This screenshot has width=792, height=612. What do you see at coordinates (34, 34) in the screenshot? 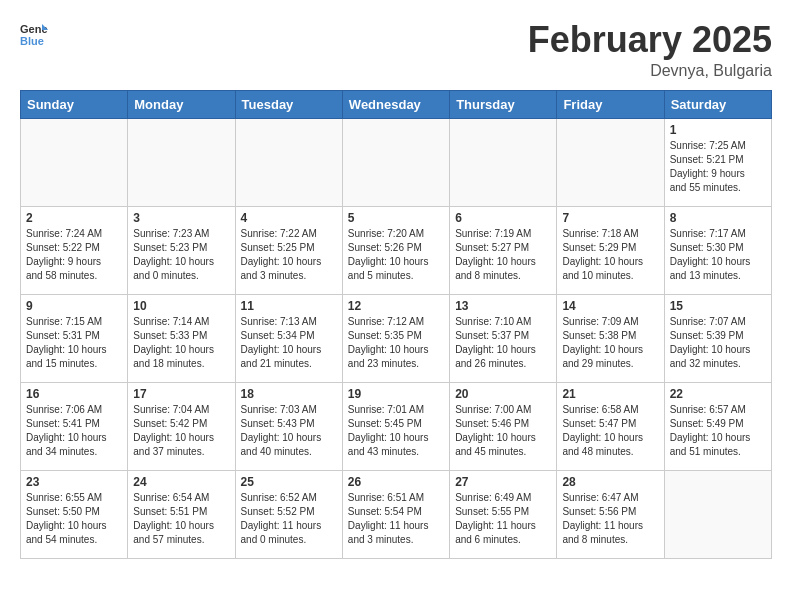
I see `logo-icon: General Blue` at bounding box center [34, 34].